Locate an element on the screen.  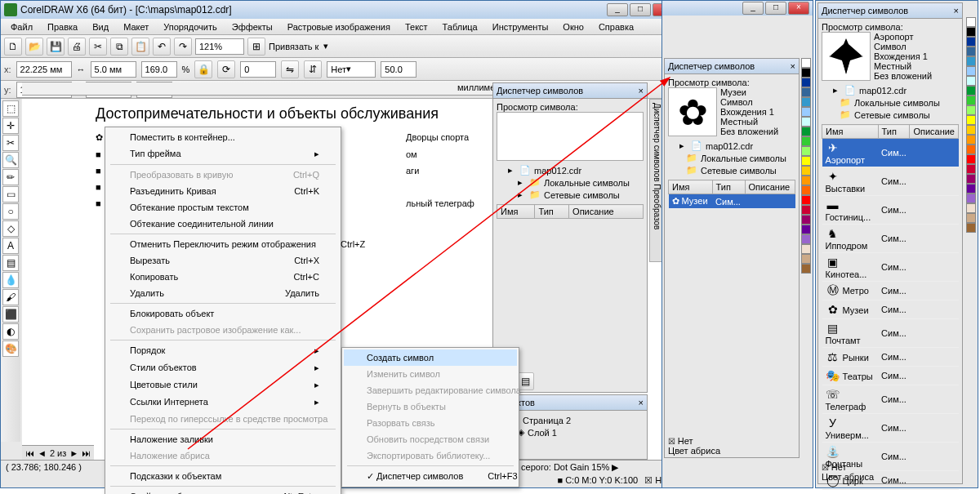
ctx-Подсказки к объектам: Подсказки к объектам is located at coordinates (223, 476).